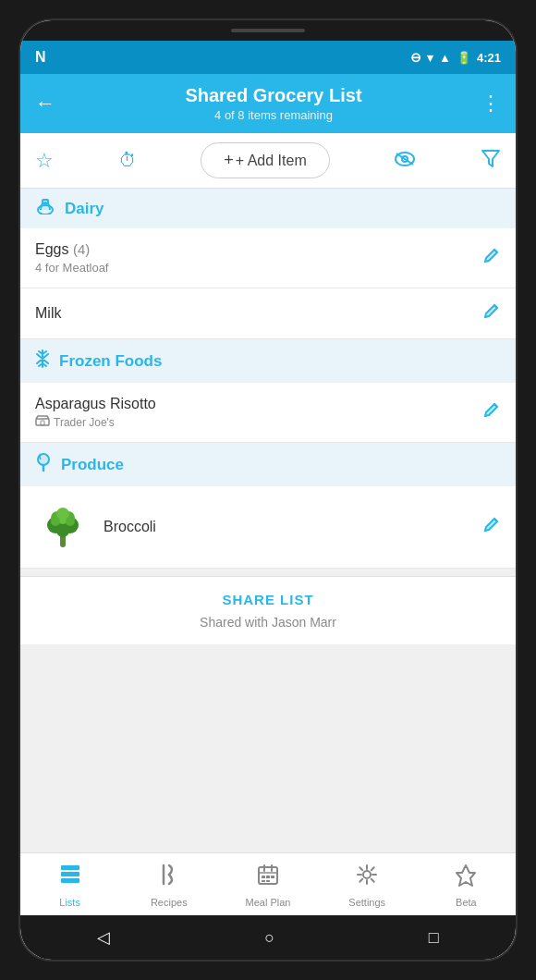  Describe the element at coordinates (268, 937) in the screenshot. I see `android-nav-bar: ◁ ○ □` at that location.